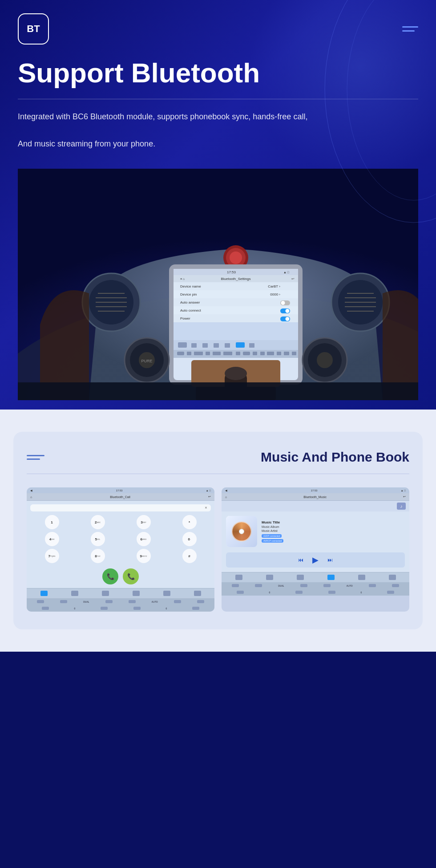  Describe the element at coordinates (98, 539) in the screenshot. I see `dial-btn-5: 5JKL` at that location.